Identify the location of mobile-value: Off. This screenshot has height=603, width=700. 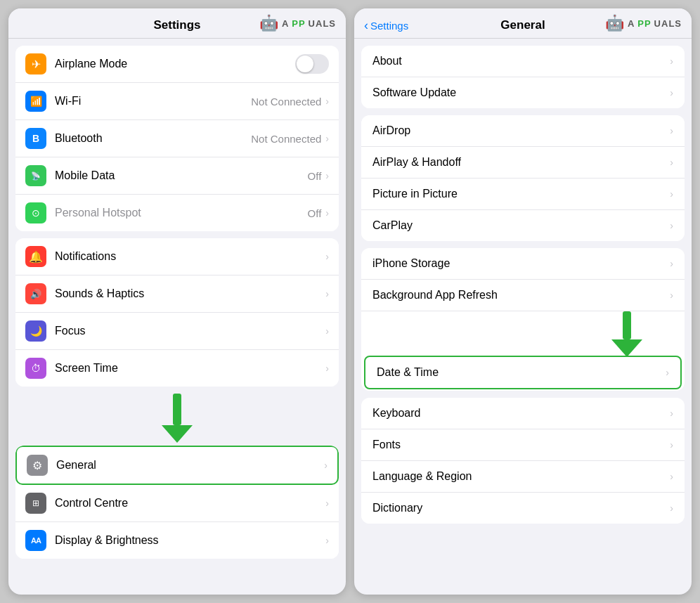
(315, 176).